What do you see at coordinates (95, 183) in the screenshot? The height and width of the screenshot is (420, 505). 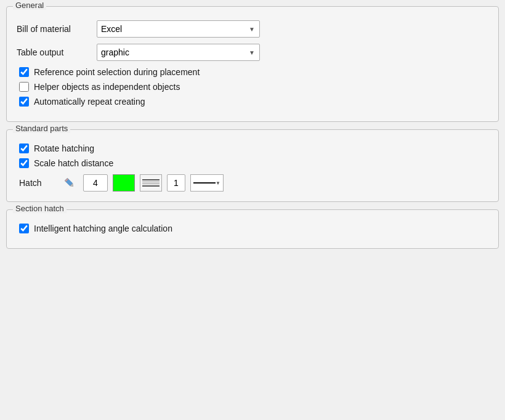 I see `hatch-number-input` at bounding box center [95, 183].